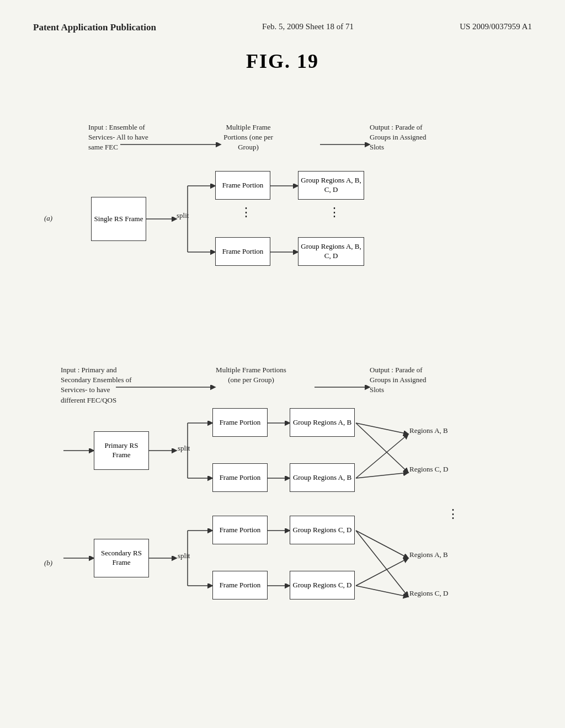  Describe the element at coordinates (95, 28) in the screenshot. I see `header-left: Patent Application Publication` at that location.